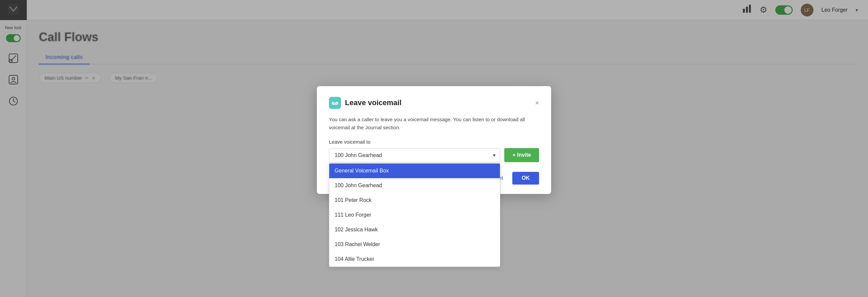 The height and width of the screenshot is (297, 868). I want to click on dropdown-item-general: General Voicemail Box, so click(414, 171).